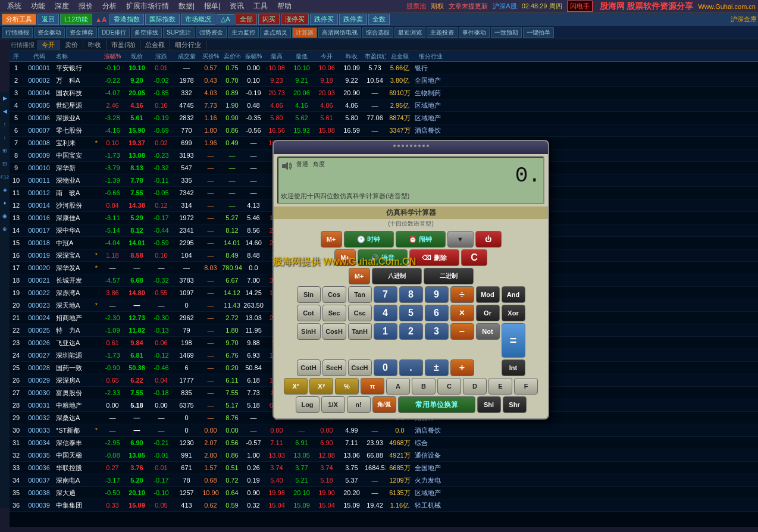 The image size is (758, 532). I want to click on table-row: 34 000037 深南电A -3.17 5.20 -0.17 78 0.68 …, so click(384, 481).